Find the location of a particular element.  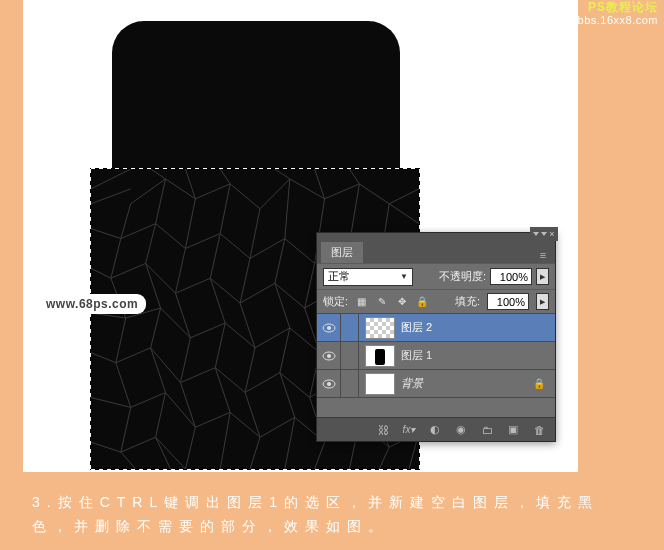

lock-pixel-icon: ✎ is located at coordinates (382, 302).